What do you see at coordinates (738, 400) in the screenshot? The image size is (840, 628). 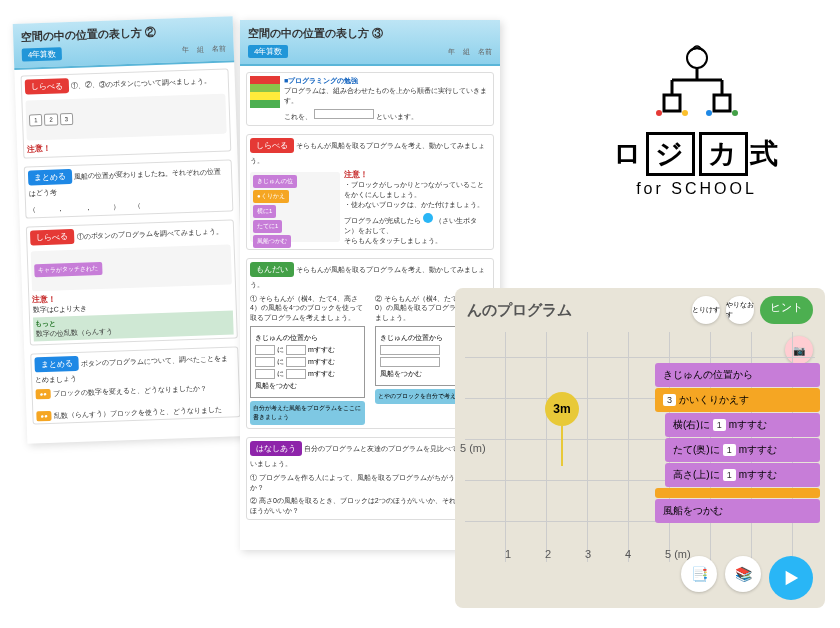 I see `block-repeat: 3かいくりかえす` at bounding box center [738, 400].